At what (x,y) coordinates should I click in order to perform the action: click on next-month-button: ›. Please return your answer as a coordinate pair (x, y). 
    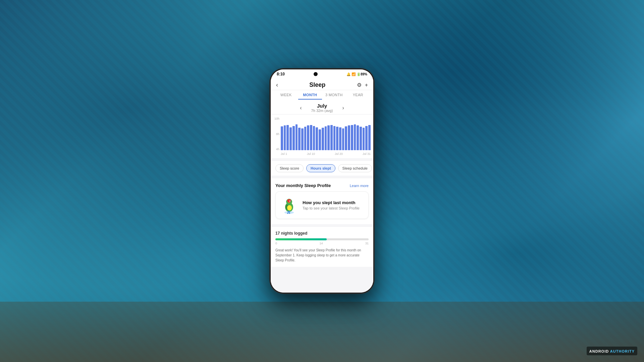
    Looking at the image, I should click on (343, 108).